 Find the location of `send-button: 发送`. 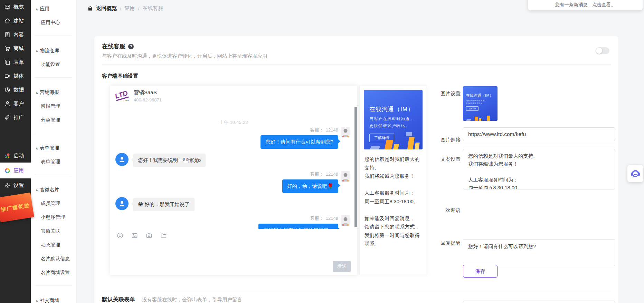

send-button: 发送 is located at coordinates (342, 266).